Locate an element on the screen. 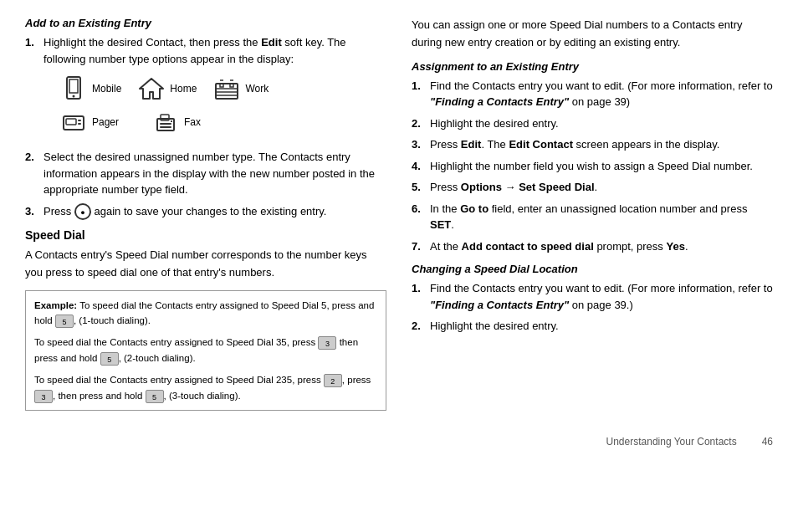  icon-row-2: Pager Fax is located at coordinates (223, 122).